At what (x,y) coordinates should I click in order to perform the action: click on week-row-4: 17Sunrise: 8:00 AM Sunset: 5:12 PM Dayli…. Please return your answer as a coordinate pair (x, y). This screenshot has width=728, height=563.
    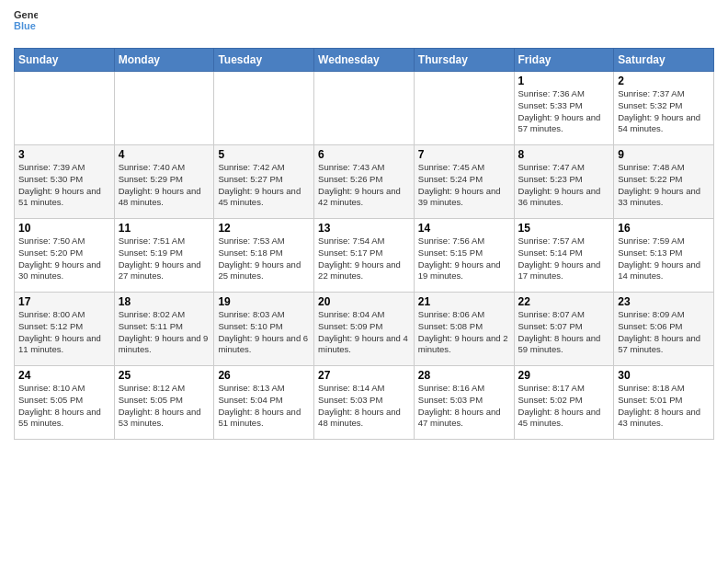
    Looking at the image, I should click on (364, 329).